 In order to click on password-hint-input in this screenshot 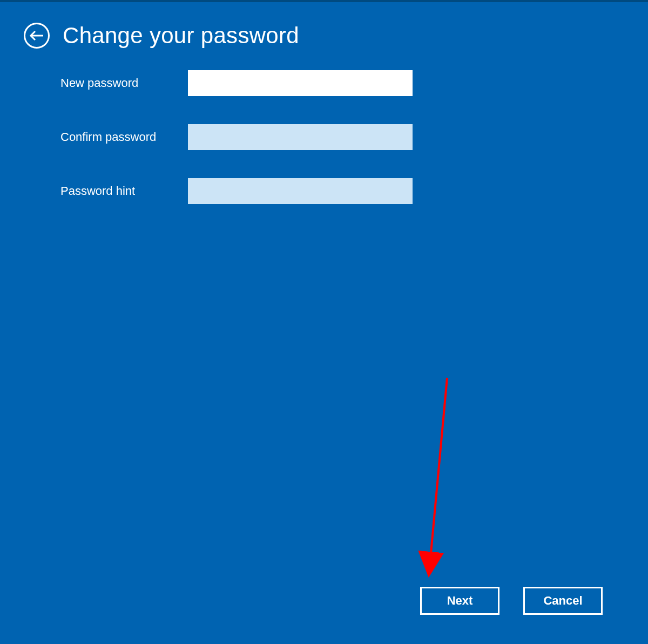, I will do `click(300, 191)`.